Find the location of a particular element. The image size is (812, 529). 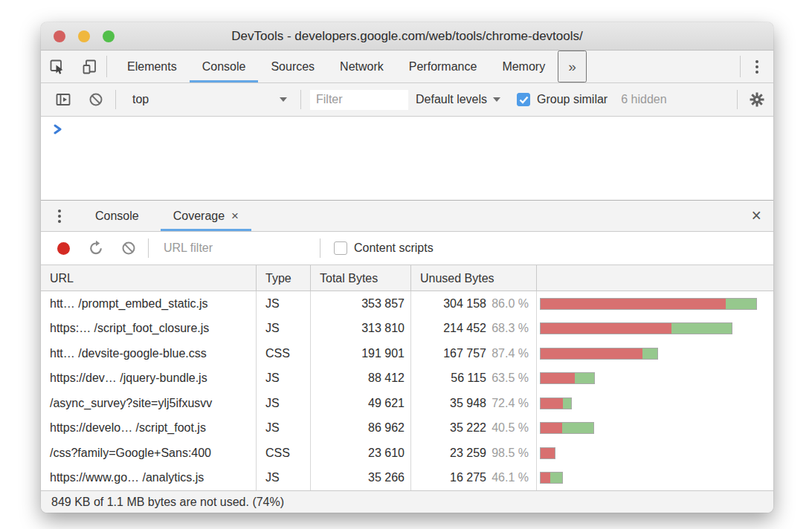

drawer-menu-button is located at coordinates (59, 215).